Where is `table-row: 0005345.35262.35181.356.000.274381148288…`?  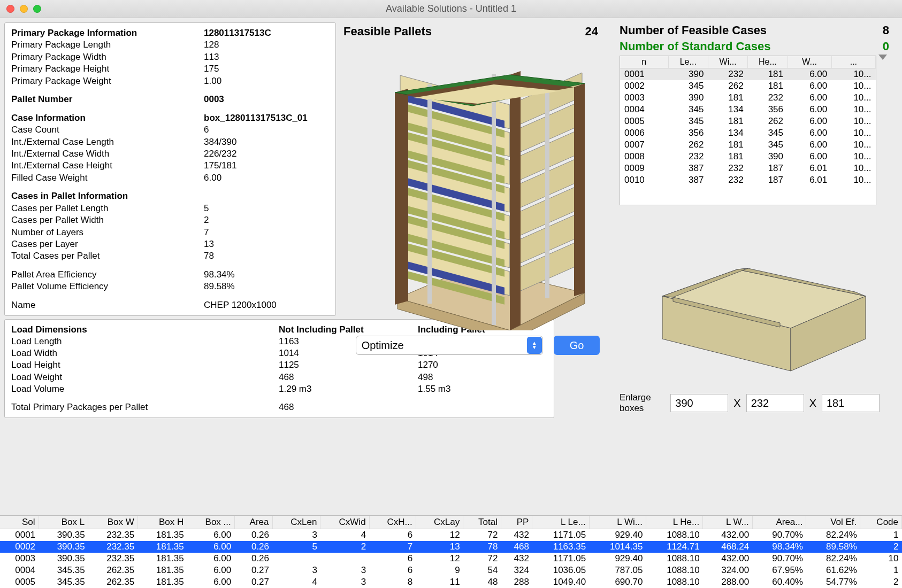 table-row: 0005345.35262.35181.356.000.274381148288… is located at coordinates (451, 582).